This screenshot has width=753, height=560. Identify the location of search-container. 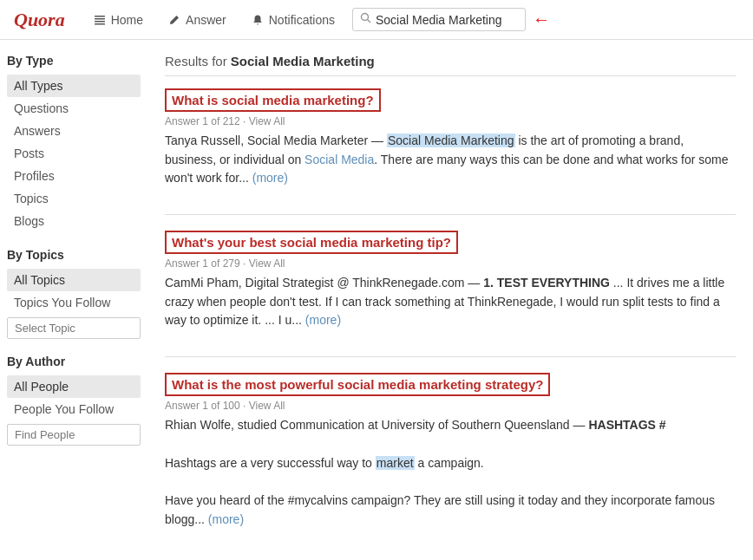
(439, 19).